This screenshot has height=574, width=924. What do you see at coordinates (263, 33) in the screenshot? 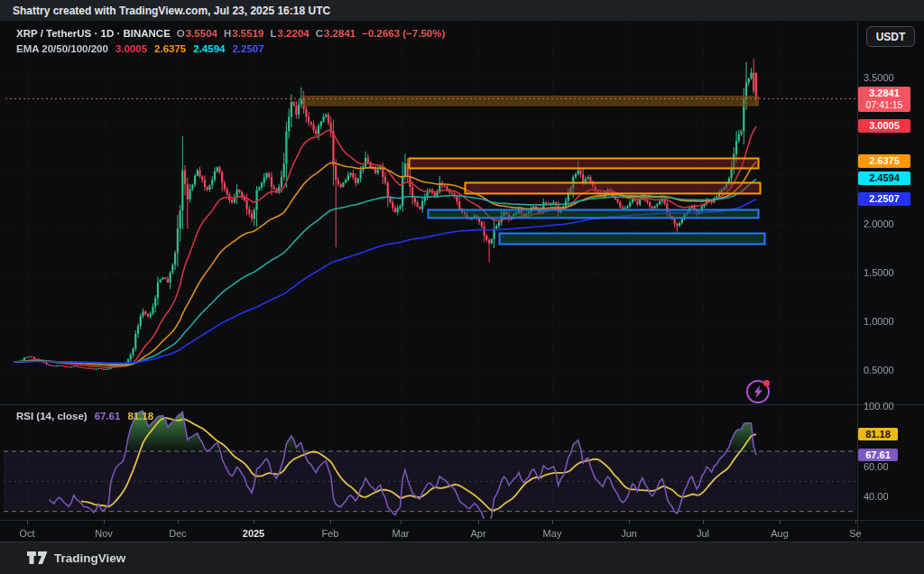
I see `ohlc-values: O3.5504H3.5519L3.2204C3.2841` at bounding box center [263, 33].